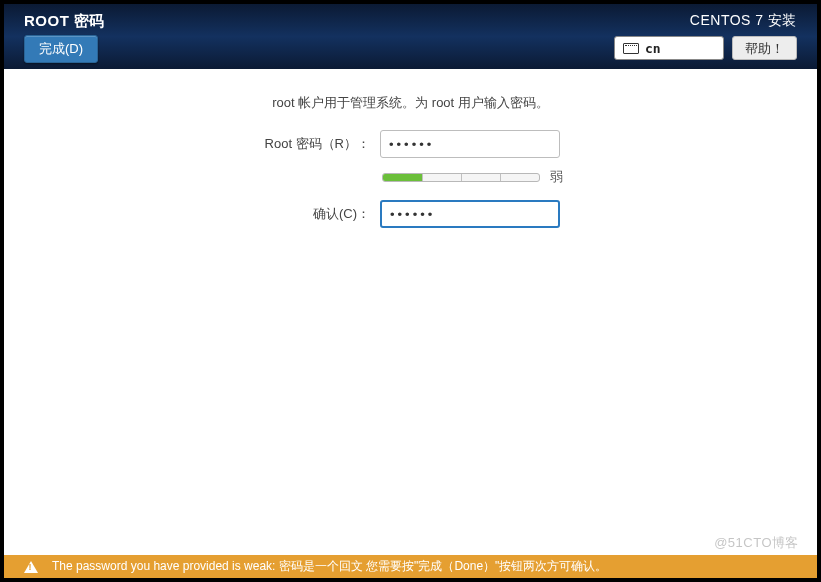  I want to click on confirm-row: 确认(C)：, so click(530, 214).